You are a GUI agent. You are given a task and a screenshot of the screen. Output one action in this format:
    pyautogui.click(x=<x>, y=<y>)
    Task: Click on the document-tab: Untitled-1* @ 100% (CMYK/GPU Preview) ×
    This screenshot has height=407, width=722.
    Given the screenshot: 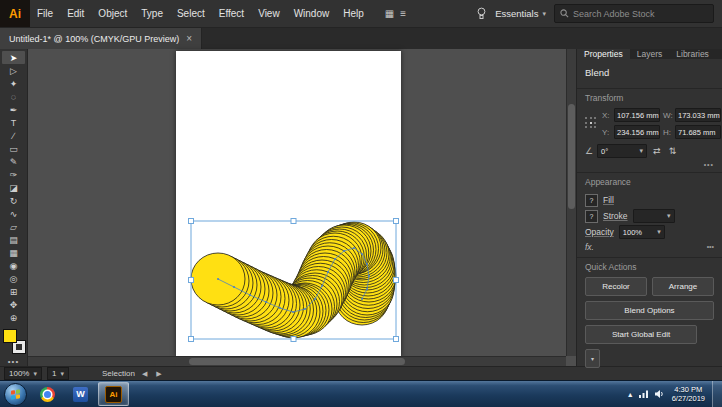 What is the action you would take?
    pyautogui.click(x=101, y=38)
    